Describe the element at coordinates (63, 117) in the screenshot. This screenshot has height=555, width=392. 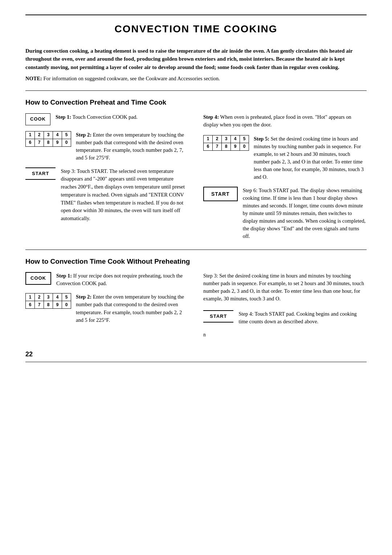
I see `step1-label: Step 1:` at that location.